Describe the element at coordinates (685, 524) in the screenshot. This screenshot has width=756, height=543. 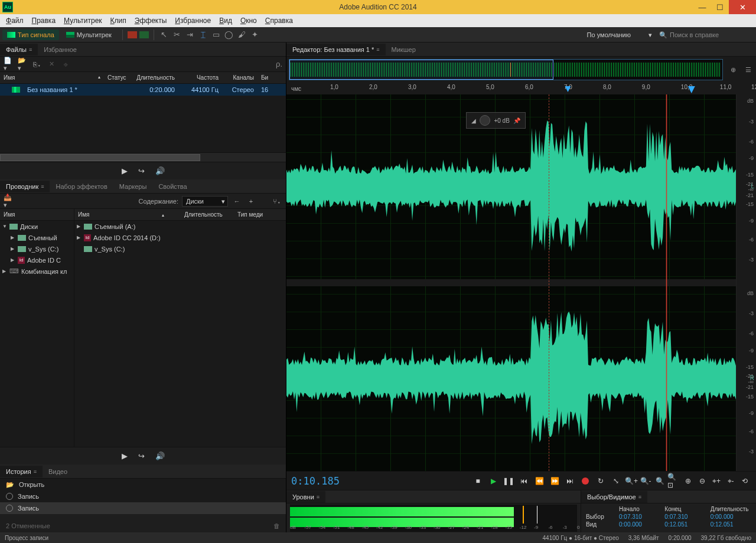
I see `view-end-value: 0:12.051` at that location.